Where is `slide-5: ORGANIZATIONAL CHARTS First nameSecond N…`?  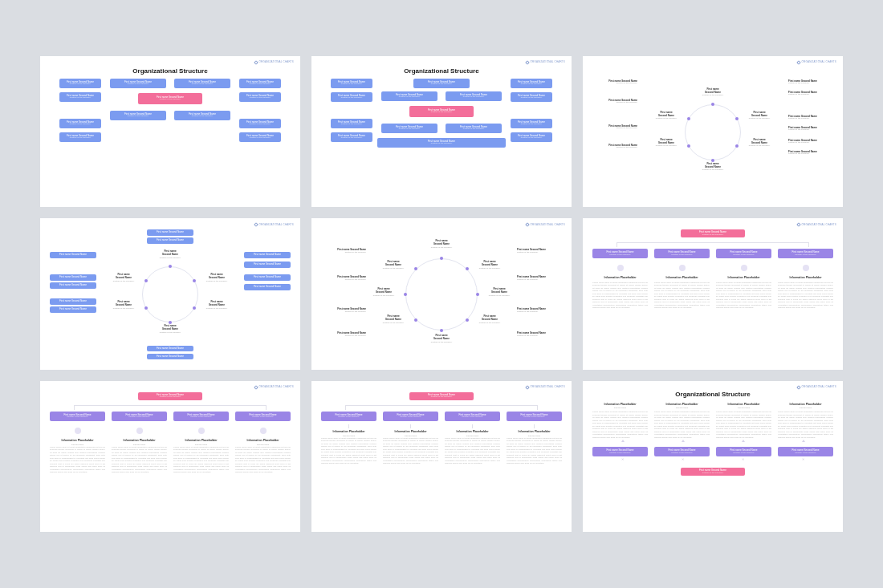
slide-5: ORGANIZATIONAL CHARTS First nameSecond N… is located at coordinates (442, 294).